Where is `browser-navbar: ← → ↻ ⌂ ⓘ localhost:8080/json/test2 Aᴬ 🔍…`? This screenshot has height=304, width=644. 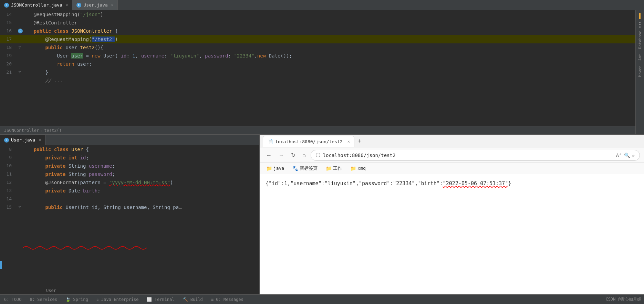 browser-navbar: ← → ↻ ⌂ ⓘ localhost:8080/json/test2 Aᴬ 🔍… is located at coordinates (452, 155).